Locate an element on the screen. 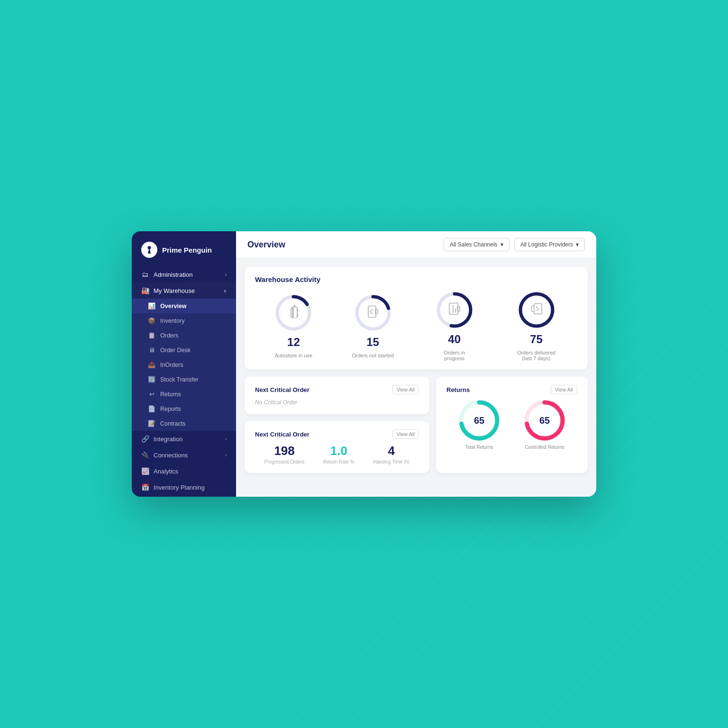  autostore-icon is located at coordinates (293, 313).